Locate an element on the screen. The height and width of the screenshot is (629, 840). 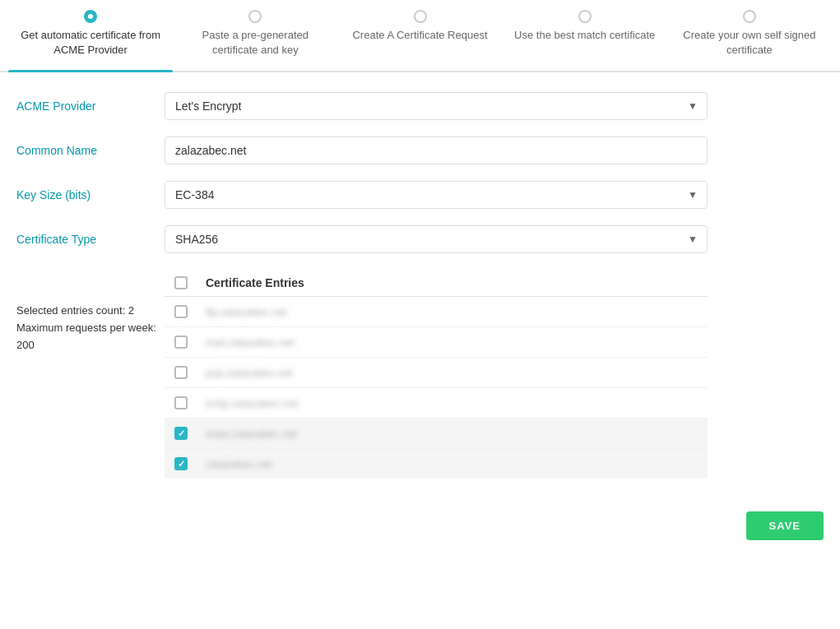
acme-provider-select-wrapper: Let's Encrypt Buypass ZeroSSL ▼ is located at coordinates (436, 106).